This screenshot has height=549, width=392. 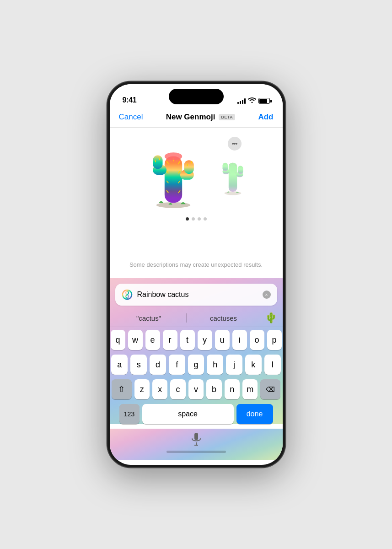 What do you see at coordinates (196, 187) in the screenshot?
I see `emoji-preview-area: •••` at bounding box center [196, 187].